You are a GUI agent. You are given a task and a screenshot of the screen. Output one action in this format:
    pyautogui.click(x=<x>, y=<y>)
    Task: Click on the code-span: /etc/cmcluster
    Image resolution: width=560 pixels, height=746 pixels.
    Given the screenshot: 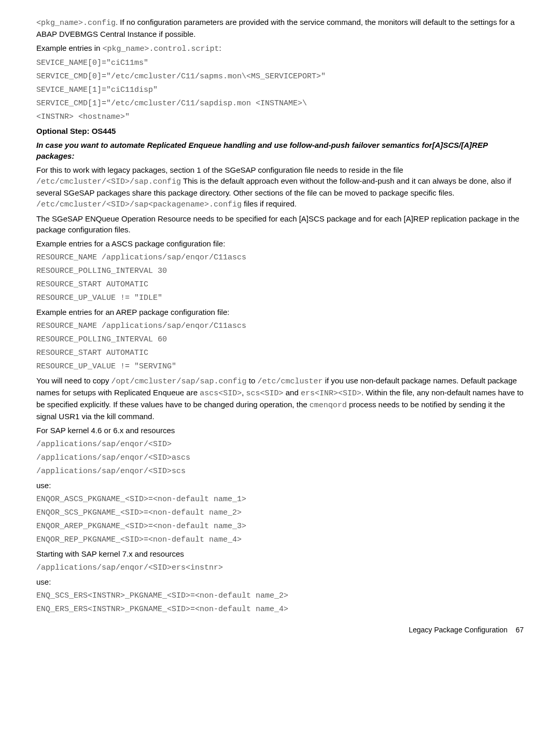 What is the action you would take?
    pyautogui.click(x=290, y=382)
    